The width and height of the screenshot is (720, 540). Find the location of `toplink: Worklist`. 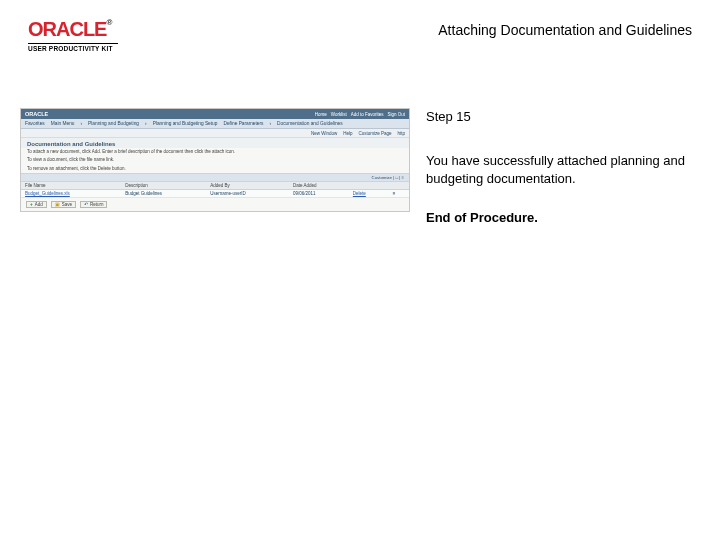

toplink: Worklist is located at coordinates (339, 114).